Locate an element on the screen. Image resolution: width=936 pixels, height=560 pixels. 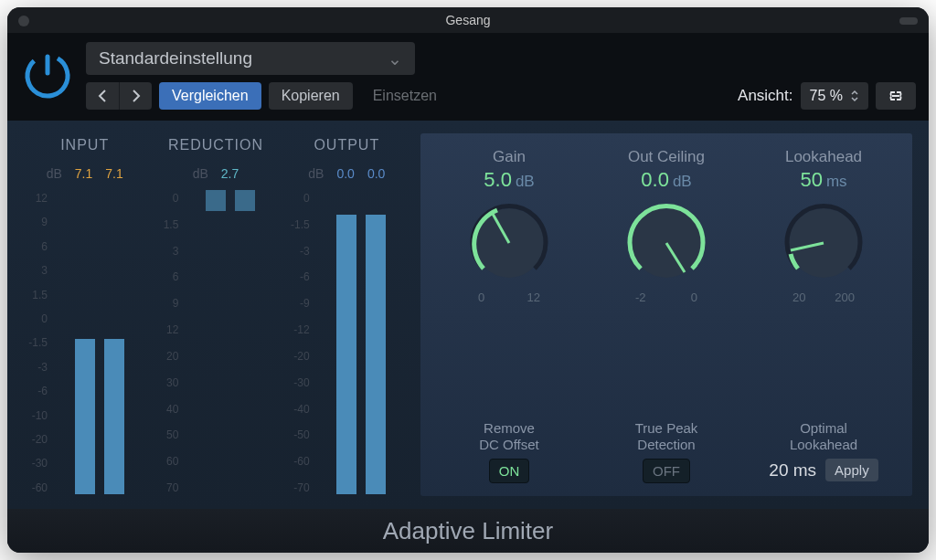
titlebar-accessory is located at coordinates (909, 21).